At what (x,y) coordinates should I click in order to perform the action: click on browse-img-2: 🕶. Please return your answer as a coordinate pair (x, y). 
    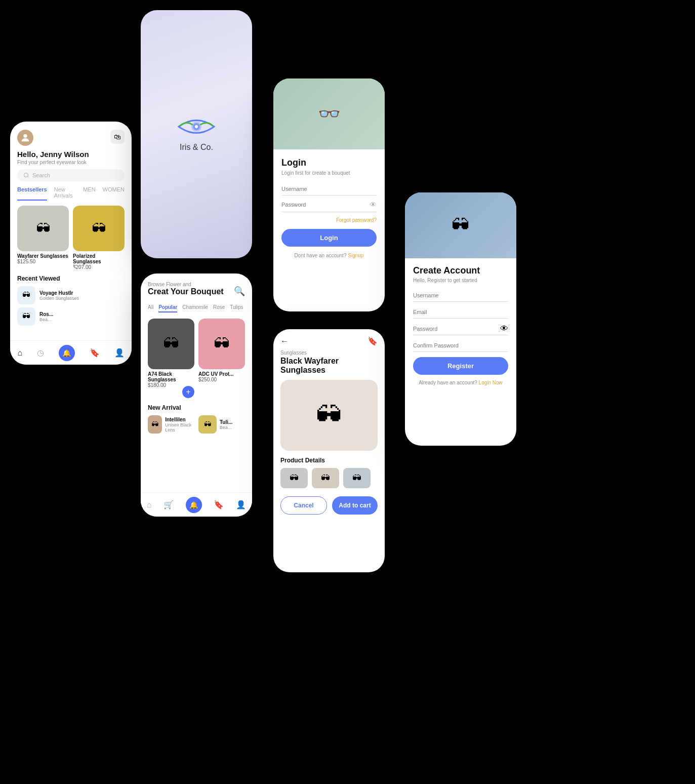
    Looking at the image, I should click on (222, 344).